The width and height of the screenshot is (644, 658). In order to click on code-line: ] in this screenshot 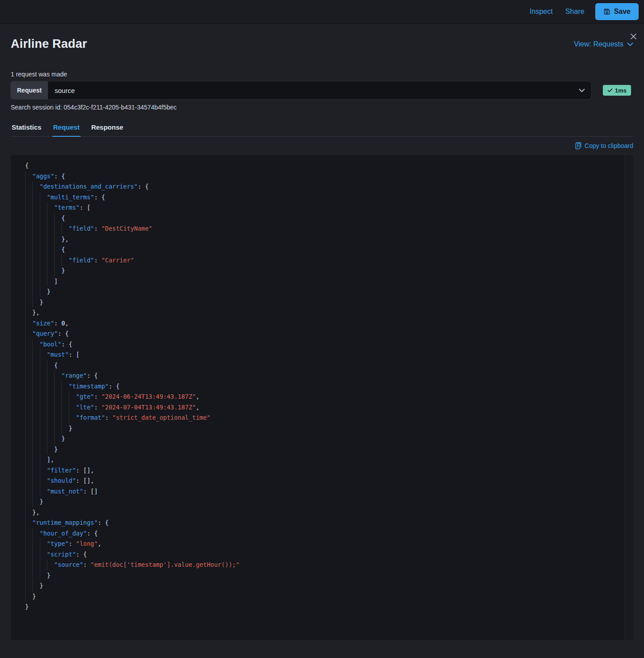, I will do `click(324, 282)`.